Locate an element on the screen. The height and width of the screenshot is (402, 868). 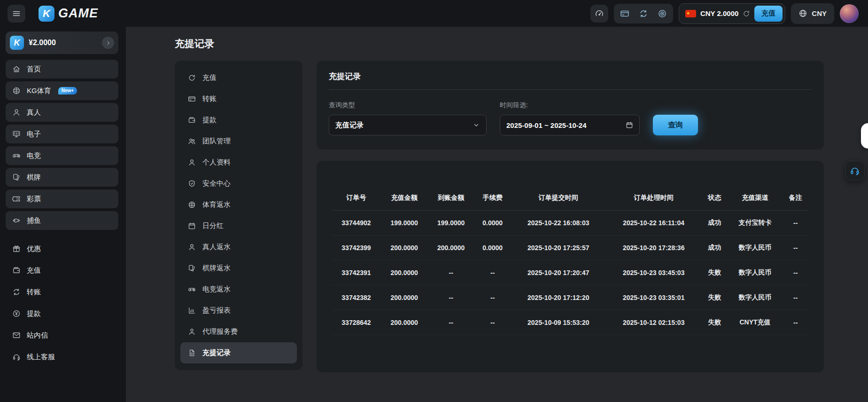
wallet-summary: ★ CNY 2.0000 充值 is located at coordinates (732, 14).